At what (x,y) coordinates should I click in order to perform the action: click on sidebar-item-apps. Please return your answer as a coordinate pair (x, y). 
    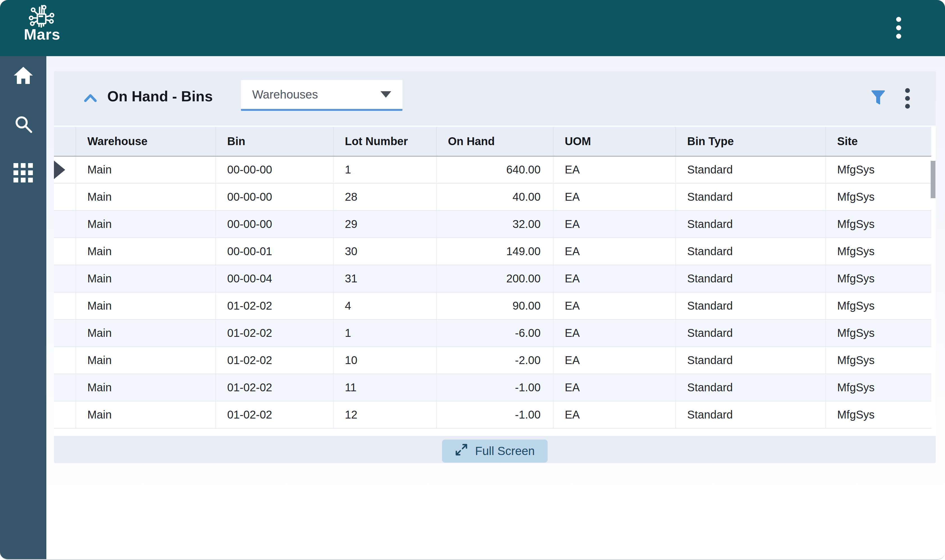
    Looking at the image, I should click on (23, 173).